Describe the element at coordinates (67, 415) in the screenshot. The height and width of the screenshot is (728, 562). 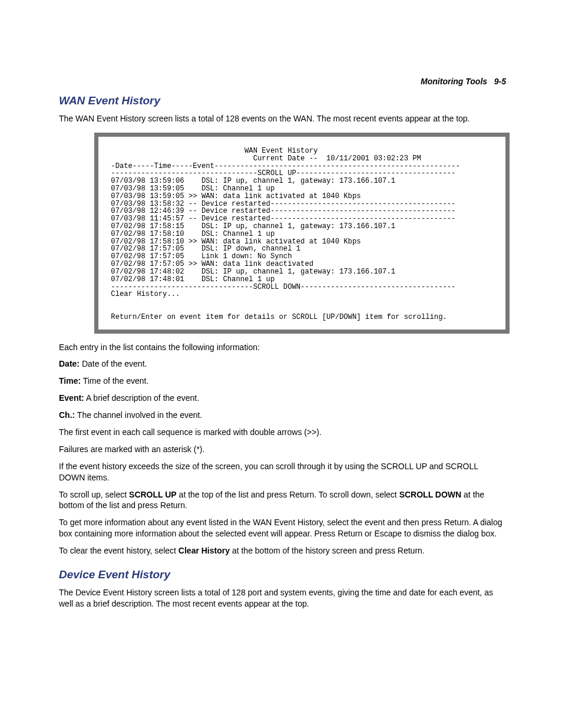
I see `def-ch-label: Ch.:` at that location.